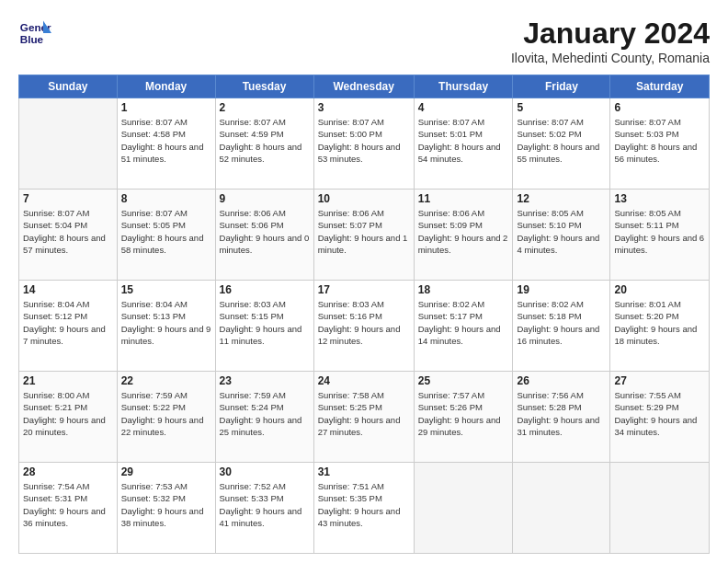 Image resolution: width=728 pixels, height=563 pixels. Describe the element at coordinates (68, 290) in the screenshot. I see `day-number: 14` at that location.